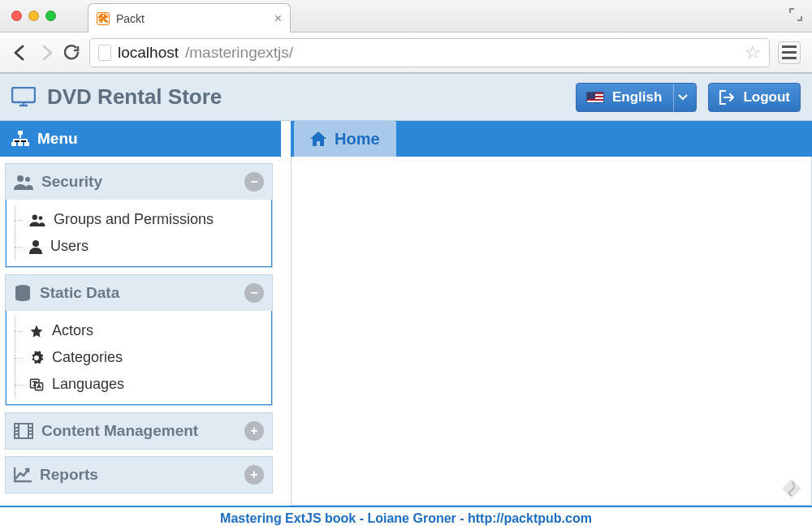 The image size is (812, 530). I want to click on sitemap-icon, so click(20, 139).